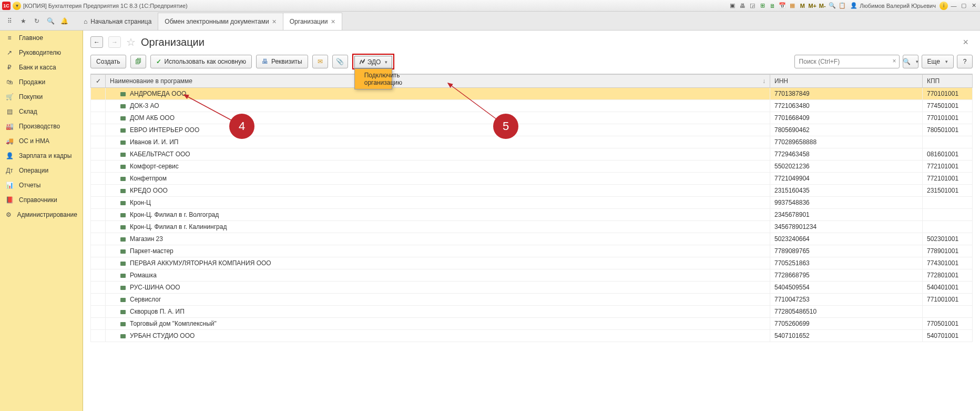 The image size is (980, 411). I want to click on close-window-icon: ✕, so click(974, 6).